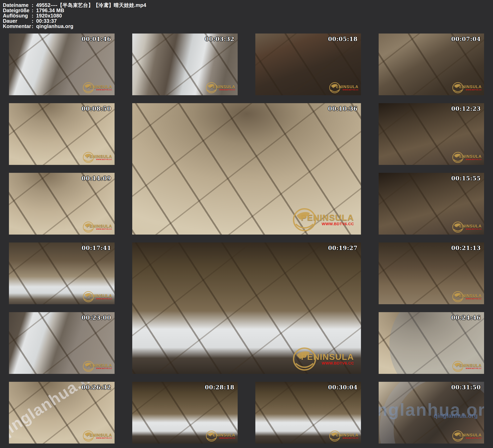 Image resolution: width=493 pixels, height=448 pixels. What do you see at coordinates (343, 109) in the screenshot?
I see `timestamp-overlay: 00:10:36` at bounding box center [343, 109].